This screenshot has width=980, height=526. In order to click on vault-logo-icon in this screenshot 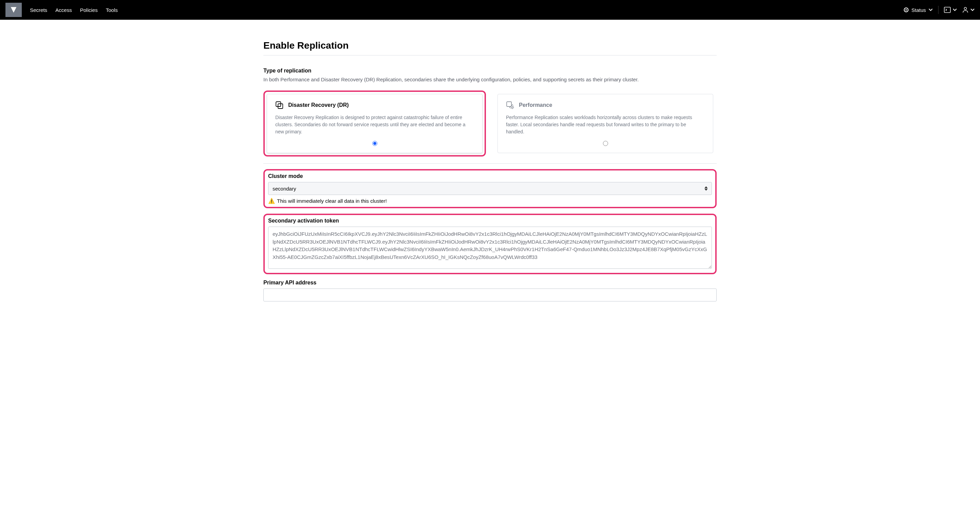, I will do `click(14, 10)`.